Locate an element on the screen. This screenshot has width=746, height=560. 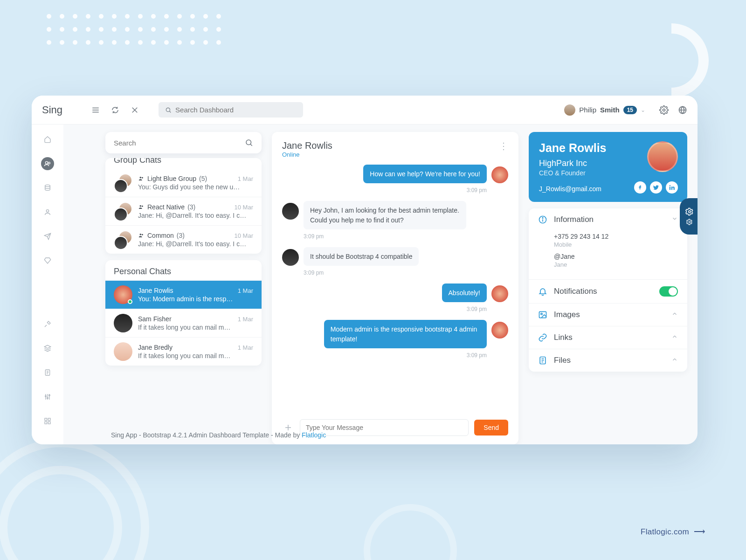
personal-chat-item: Sam Fisher1 Mar If it takes long you can… is located at coordinates (184, 323).